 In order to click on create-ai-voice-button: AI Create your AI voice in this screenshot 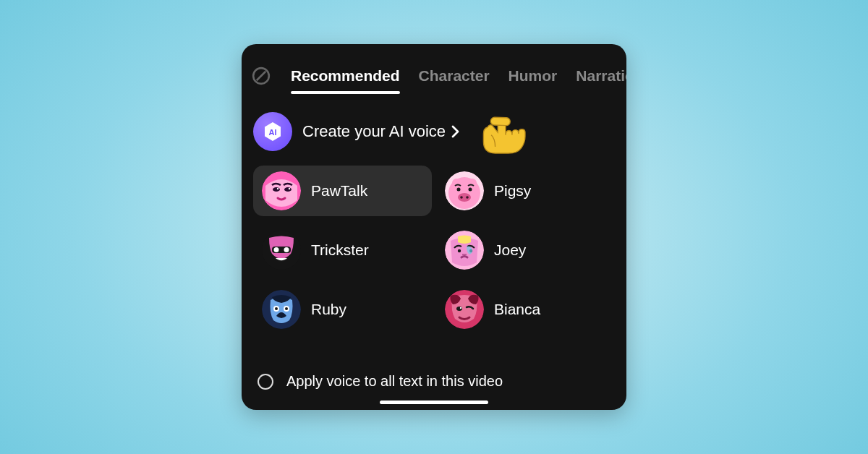, I will do `click(434, 127)`.